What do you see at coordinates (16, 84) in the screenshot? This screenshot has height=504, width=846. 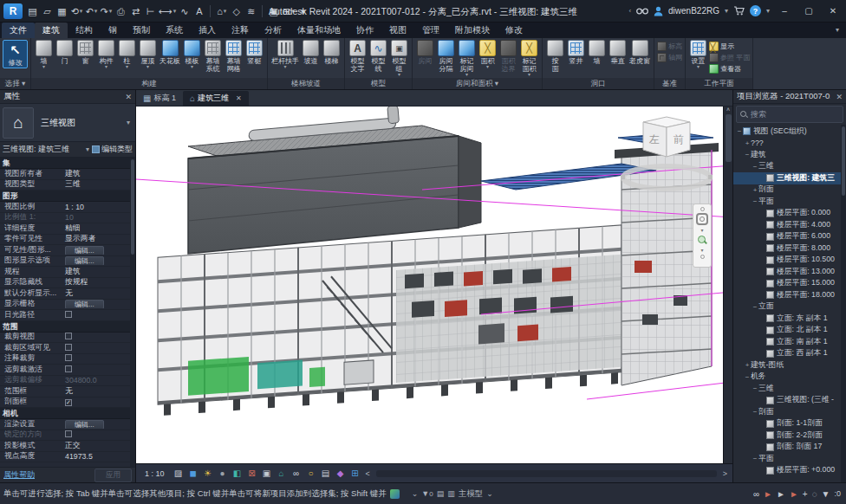 I see `panel-label-选择: 选择 ▾` at bounding box center [16, 84].